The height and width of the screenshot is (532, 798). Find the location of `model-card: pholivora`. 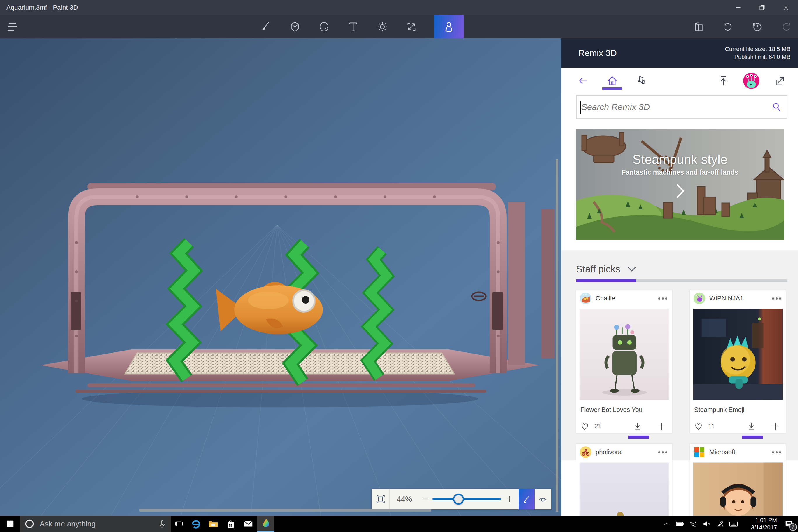

model-card: pholivora is located at coordinates (624, 480).